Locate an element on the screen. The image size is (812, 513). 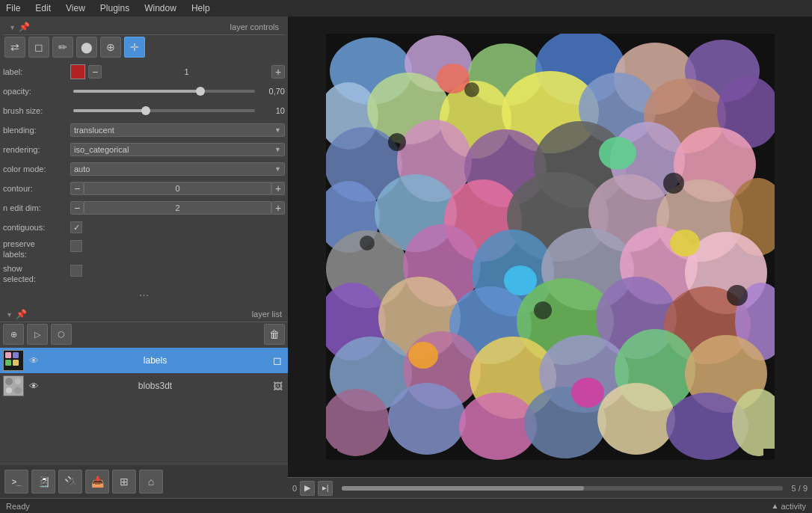
menu-help: Help is located at coordinates (200, 8).